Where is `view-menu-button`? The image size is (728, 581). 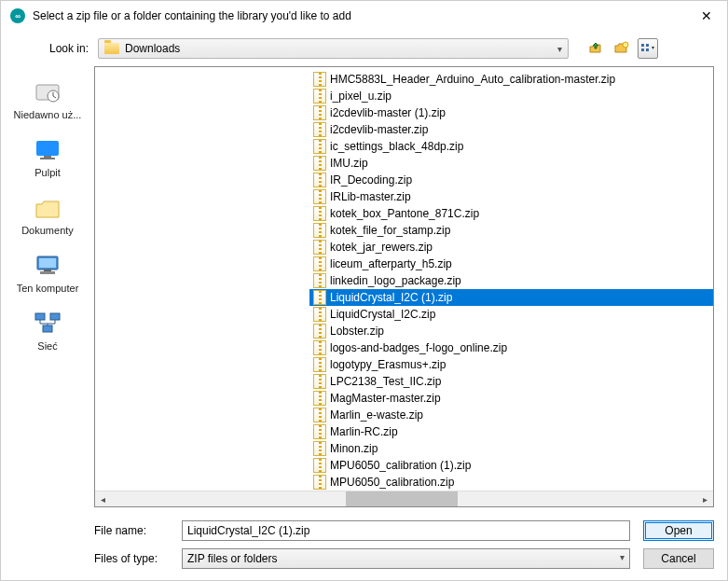 view-menu-button is located at coordinates (648, 48).